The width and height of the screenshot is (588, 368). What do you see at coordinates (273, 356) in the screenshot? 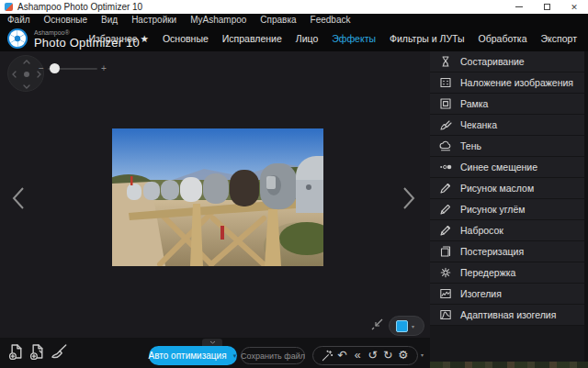
I see `save-file-label: Сохранить файл` at bounding box center [273, 356].